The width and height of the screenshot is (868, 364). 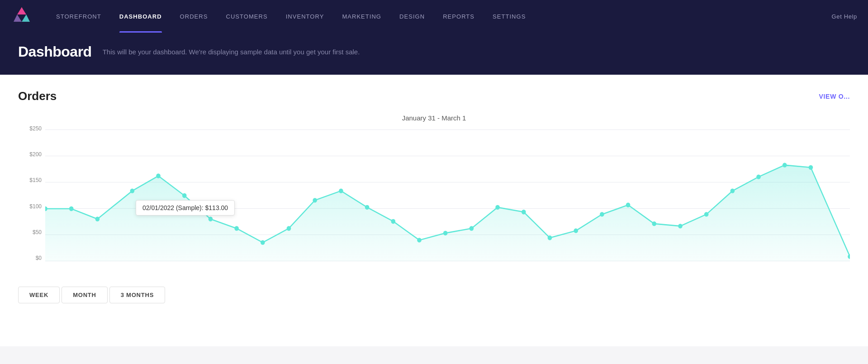 What do you see at coordinates (194, 16) in the screenshot?
I see `nav-orders: ORDERS` at bounding box center [194, 16].